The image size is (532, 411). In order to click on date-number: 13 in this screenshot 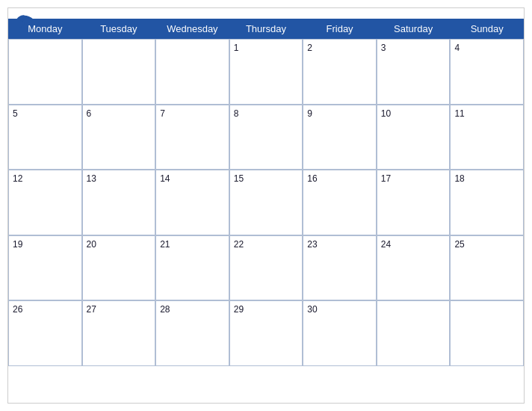, I will do `click(91, 179)`.